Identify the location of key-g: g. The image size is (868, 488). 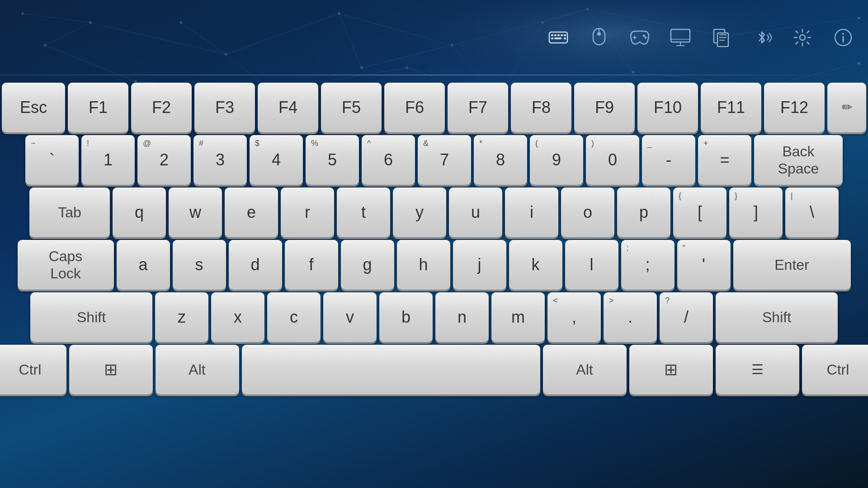
(368, 265).